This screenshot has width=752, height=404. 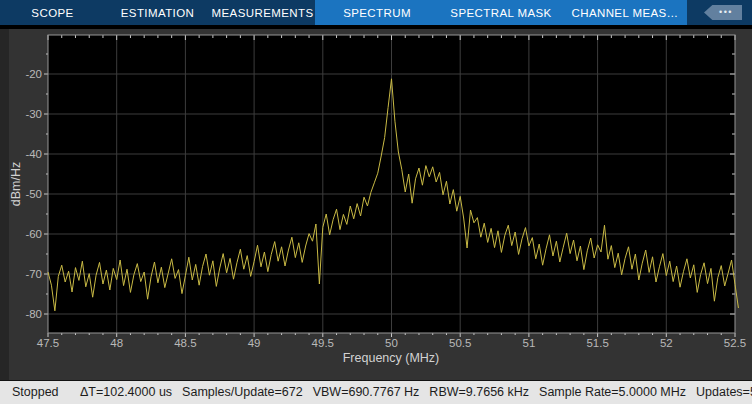 I want to click on x-tick-label: 52.5, so click(x=735, y=343).